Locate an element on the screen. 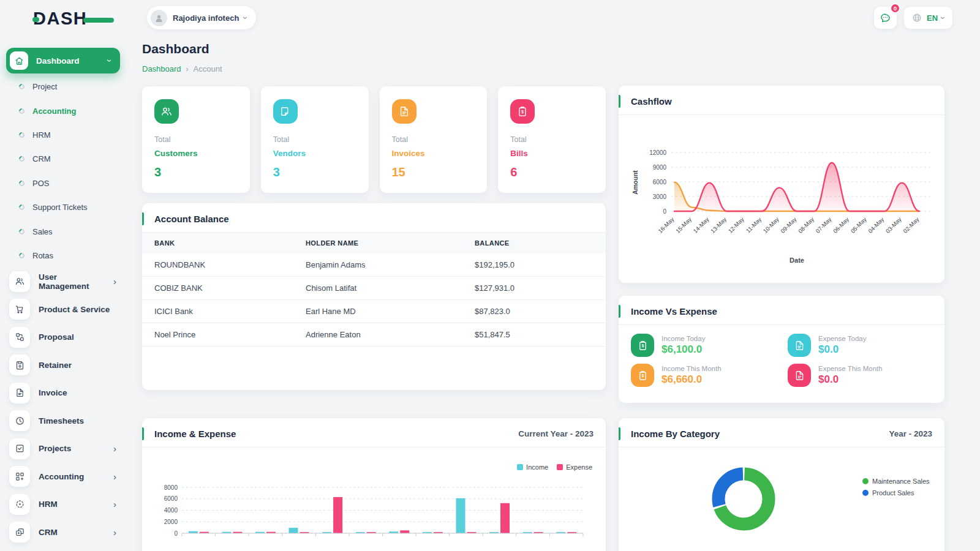 The image size is (980, 551). stat-card-invoices: Total Invoices 15 is located at coordinates (434, 140).